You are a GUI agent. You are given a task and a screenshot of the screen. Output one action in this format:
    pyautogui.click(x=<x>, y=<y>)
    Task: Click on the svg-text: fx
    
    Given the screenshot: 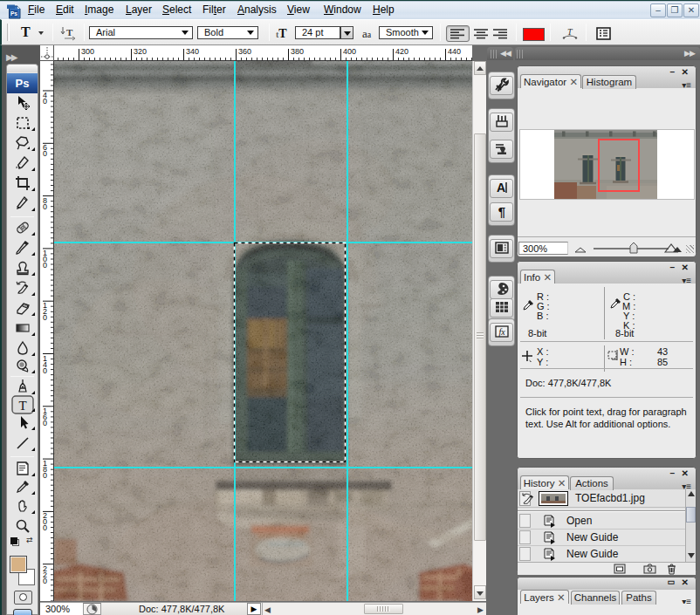 What is the action you would take?
    pyautogui.click(x=502, y=331)
    